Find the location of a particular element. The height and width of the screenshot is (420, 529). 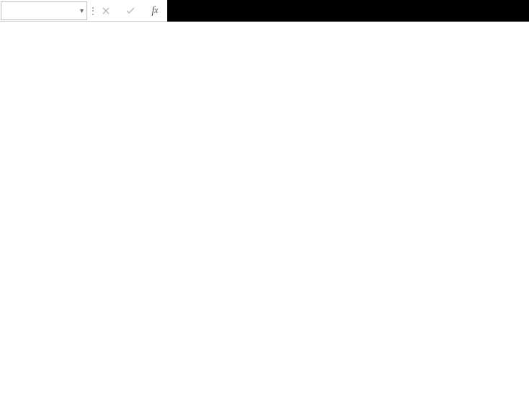

formula-input is located at coordinates (348, 11).